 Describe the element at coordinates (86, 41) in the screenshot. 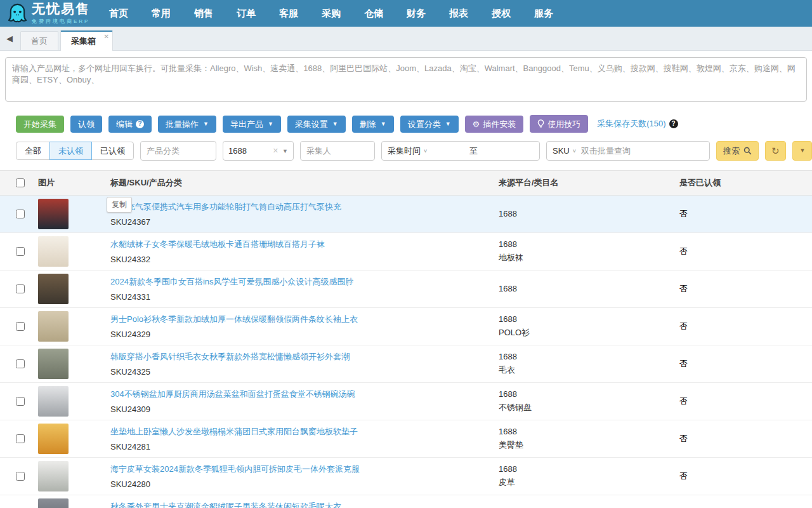

I see `tab-collect-box: 采集箱 ✕` at that location.